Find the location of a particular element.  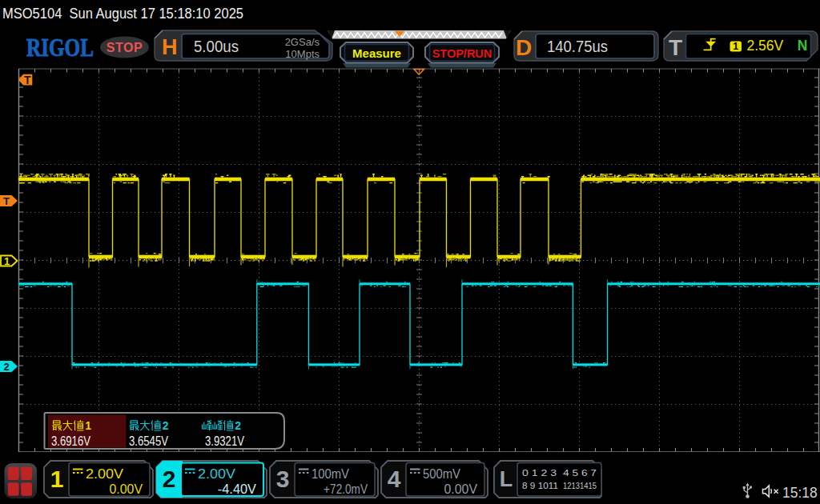

svg-text: 3.6545V is located at coordinates (149, 441).